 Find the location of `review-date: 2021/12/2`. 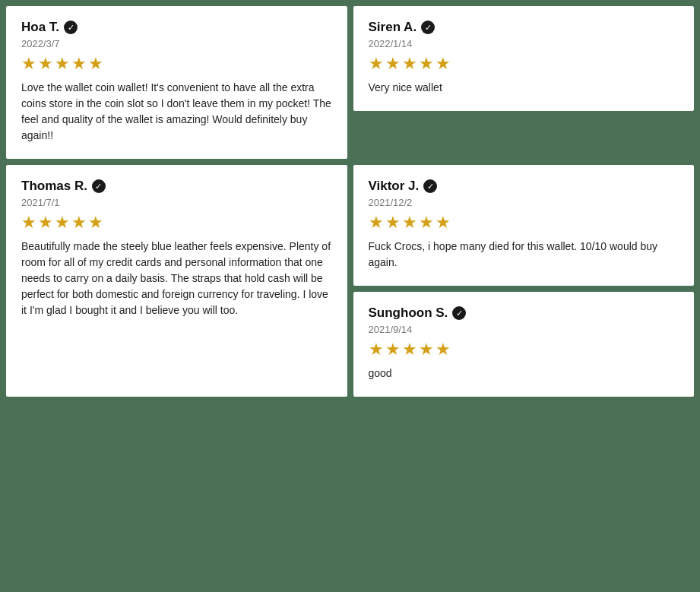

review-date: 2021/12/2 is located at coordinates (524, 202).